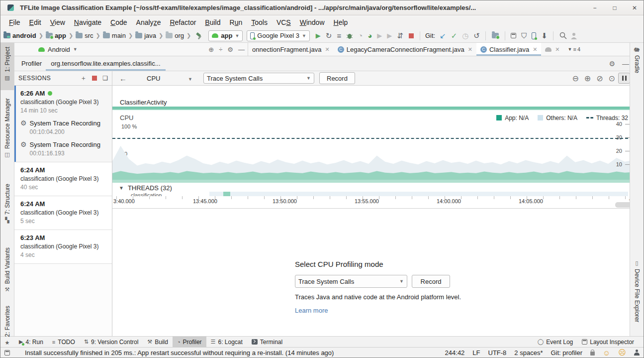  What do you see at coordinates (119, 36) in the screenshot?
I see `breadcrumb-main: main` at bounding box center [119, 36].